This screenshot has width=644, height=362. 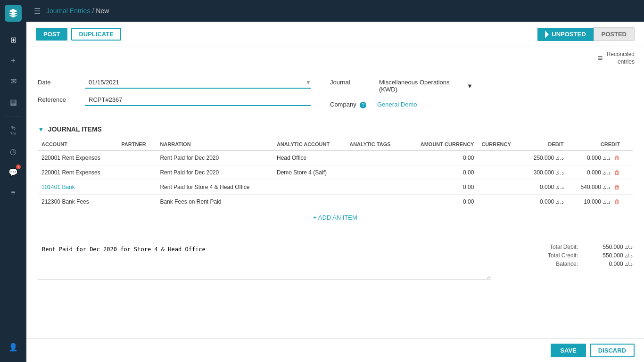 I want to click on date-field-wrapper: ▼, so click(x=198, y=83).